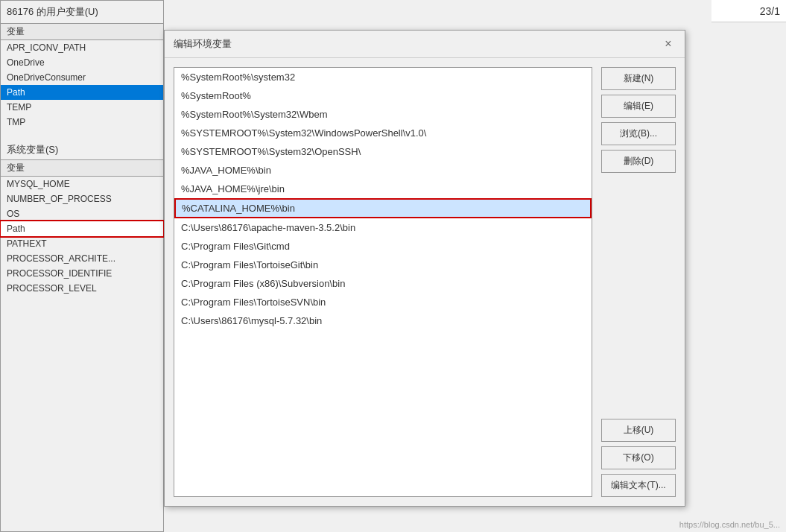  Describe the element at coordinates (82, 244) in the screenshot. I see `system-var-item: PATHEXT` at that location.